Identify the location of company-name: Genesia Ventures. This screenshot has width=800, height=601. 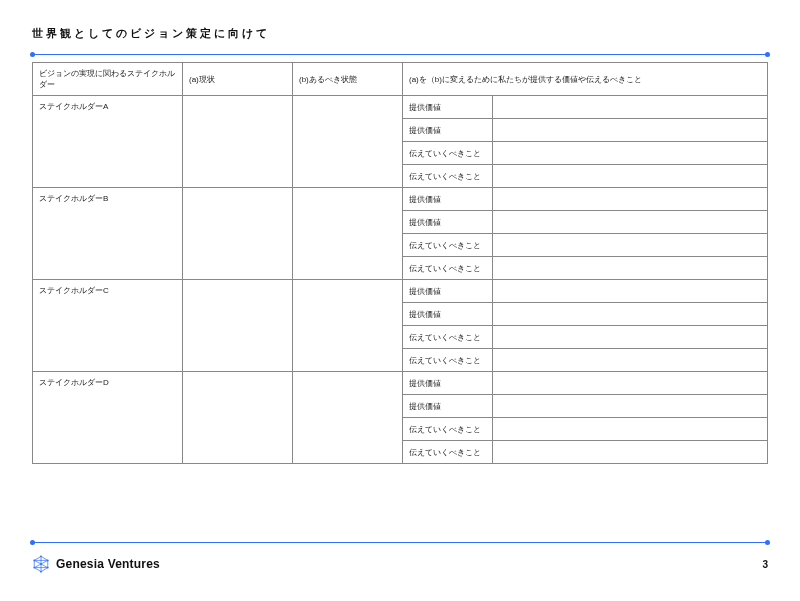
(108, 564).